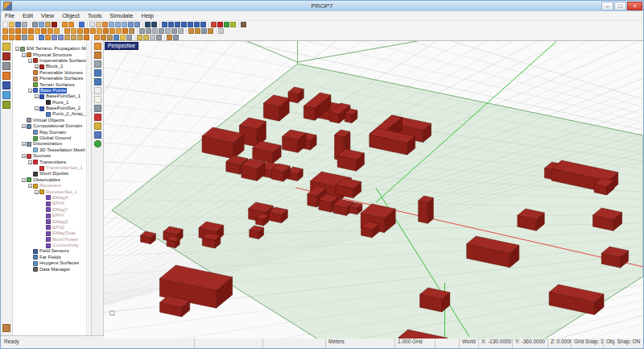  Describe the element at coordinates (227, 24) in the screenshot. I see `flag-green-icon` at that location.